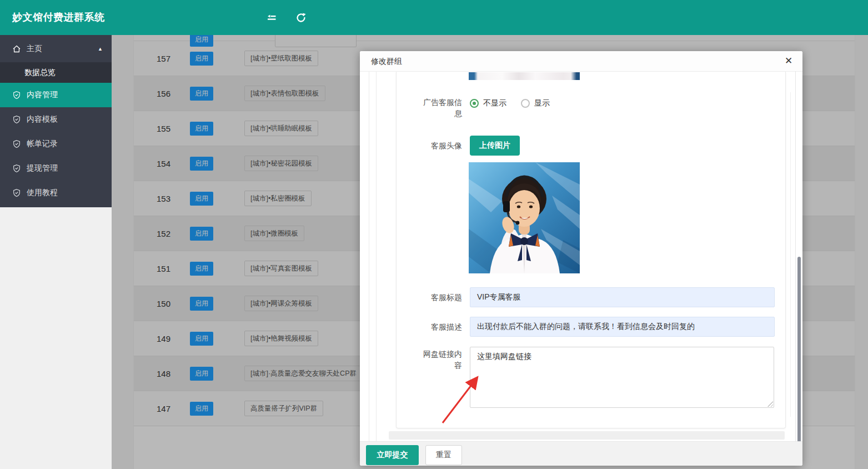 This screenshot has height=469, width=868. I want to click on caret-up-icon: ▲, so click(100, 49).